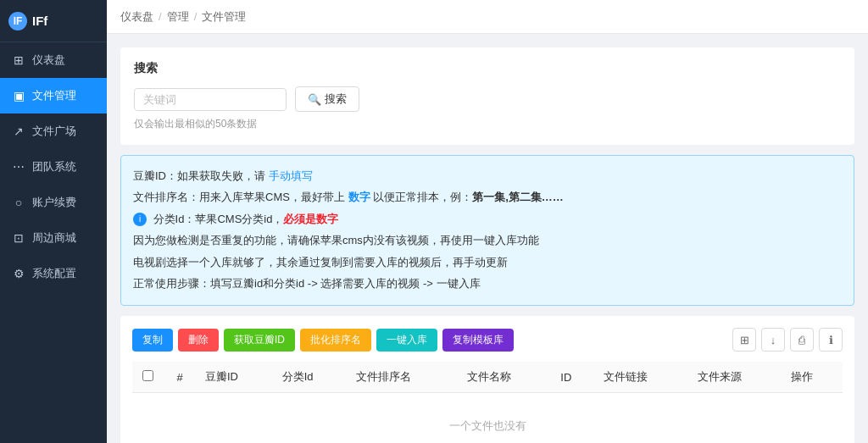 The height and width of the screenshot is (443, 868). I want to click on sidebar-label-merchandise: 周边商城, so click(54, 238).